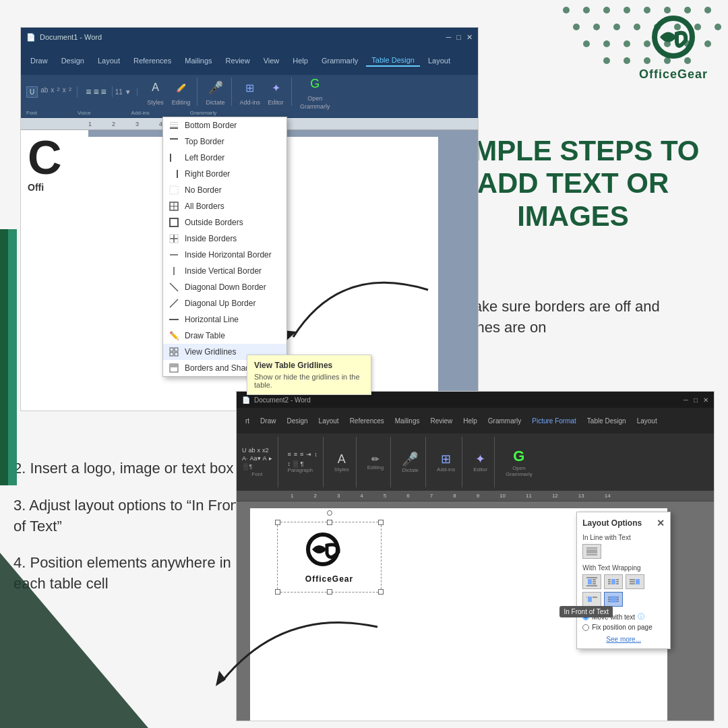  What do you see at coordinates (441, 421) in the screenshot?
I see `review-tab-2: Review` at bounding box center [441, 421].